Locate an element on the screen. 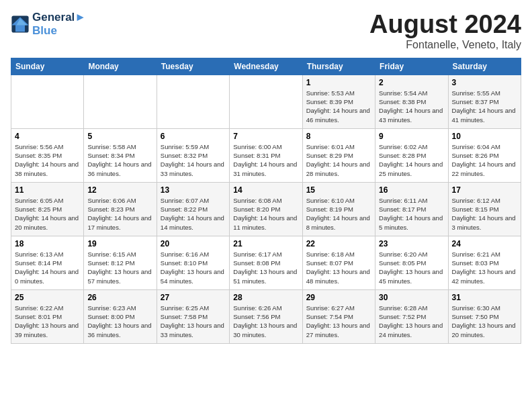  day-number: 30 is located at coordinates (411, 298).